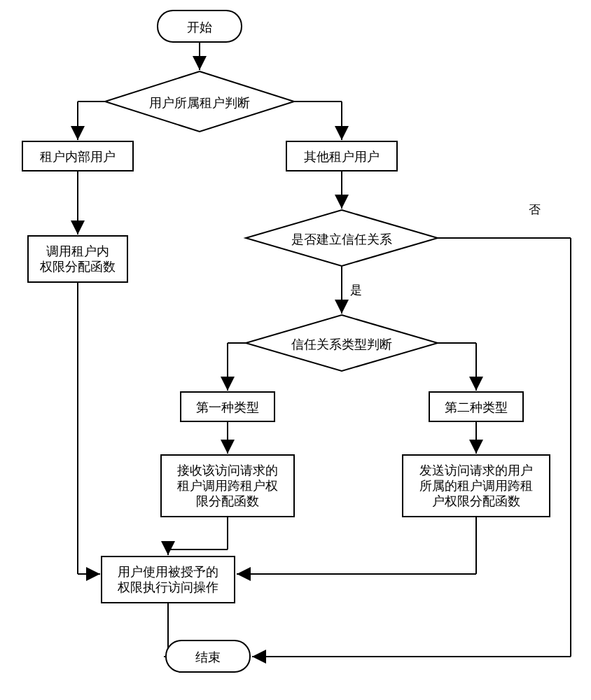  What do you see at coordinates (228, 501) in the screenshot?
I see `n6-line3: 限分配函数` at bounding box center [228, 501].